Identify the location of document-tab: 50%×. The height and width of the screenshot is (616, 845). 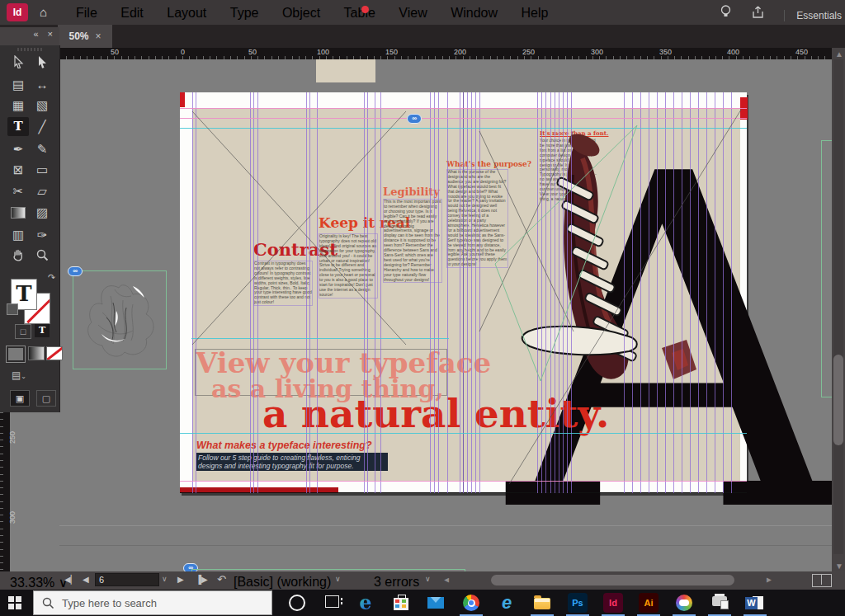
(85, 36).